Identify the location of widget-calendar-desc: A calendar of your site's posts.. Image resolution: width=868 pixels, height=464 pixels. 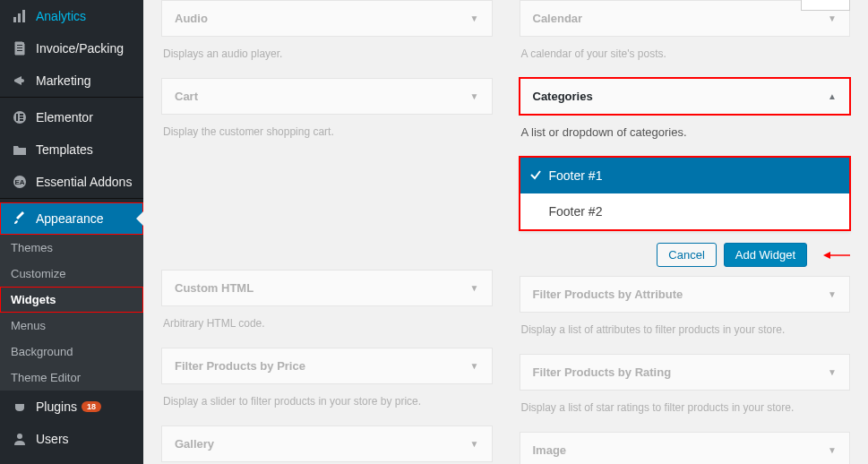
(685, 57).